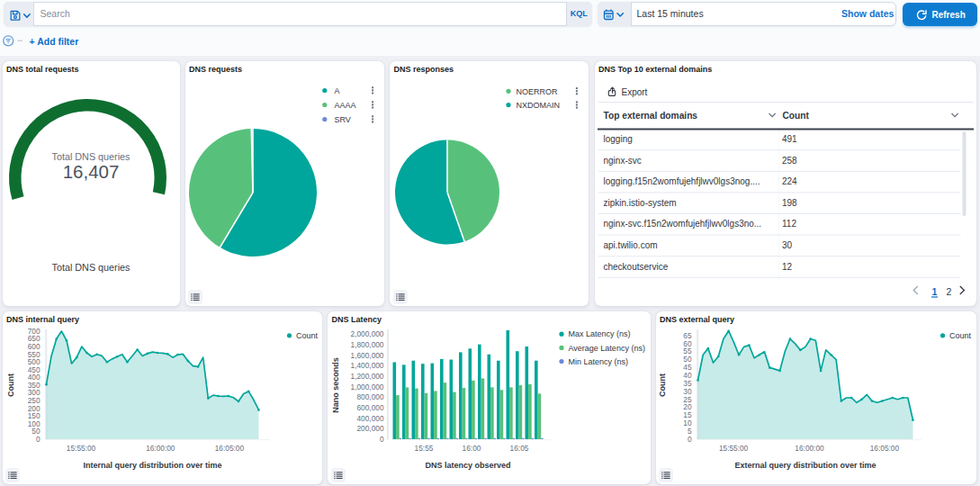 This screenshot has width=980, height=486. Describe the element at coordinates (342, 120) in the screenshot. I see `svg-text: SRV` at that location.